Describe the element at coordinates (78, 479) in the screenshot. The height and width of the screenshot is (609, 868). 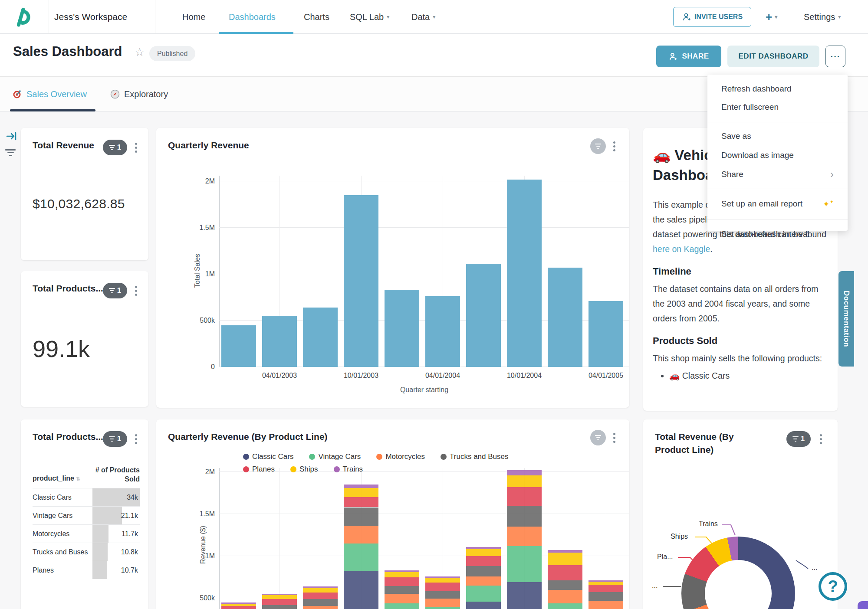
I see `sort-icon: ⇅` at that location.